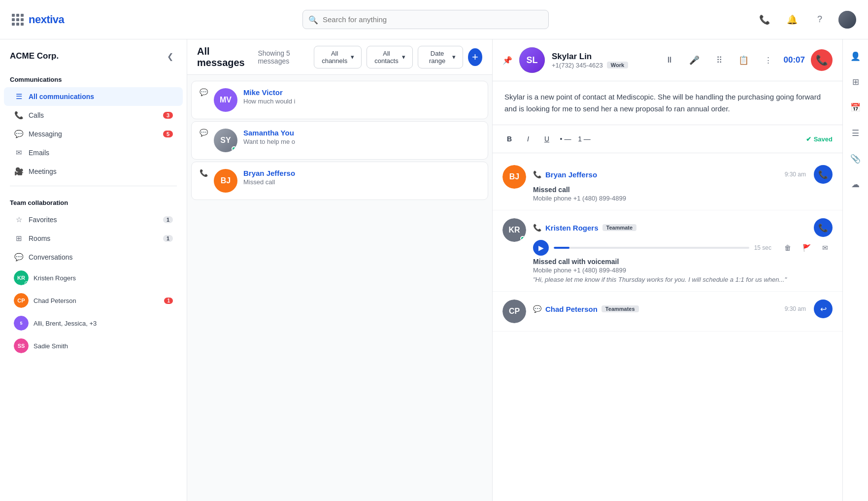 The height and width of the screenshot is (501, 868). What do you see at coordinates (794, 60) in the screenshot?
I see `call-timer: 00:07` at bounding box center [794, 60].